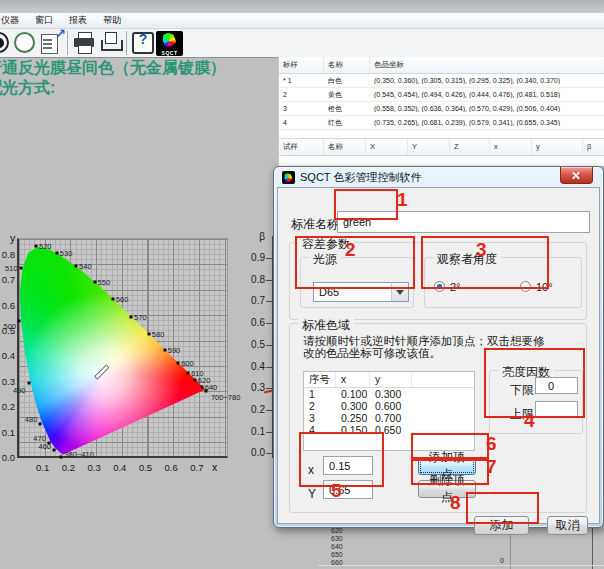 Image resolution: width=604 pixels, height=569 pixels. I want to click on delete-vertex-button: 删除顶点, so click(447, 489).